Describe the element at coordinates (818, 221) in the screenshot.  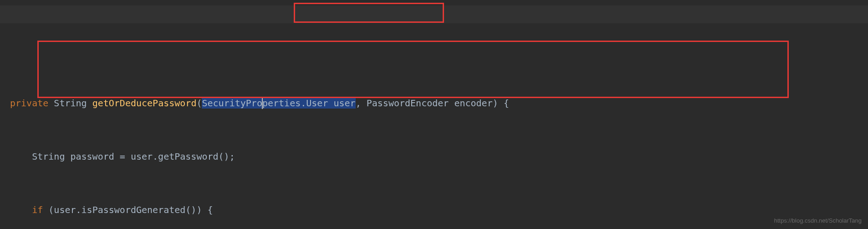
I see `watermark: https://blog.csdn.net/ScholarTang` at that location.